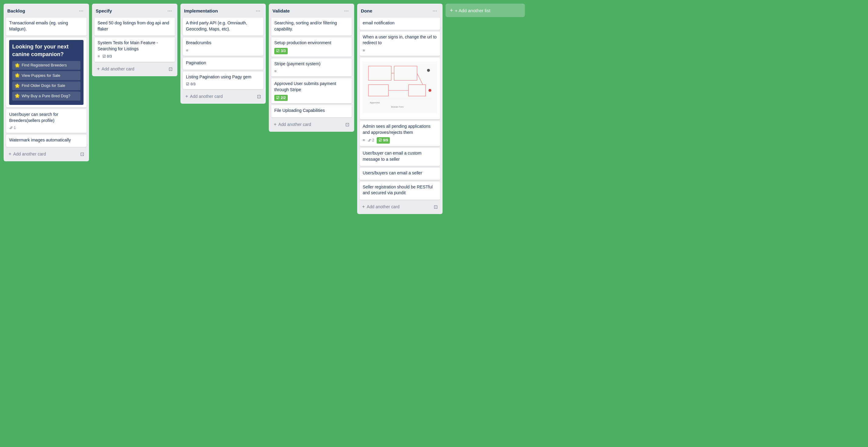  What do you see at coordinates (223, 54) in the screenshot?
I see `column-implementation: Implementation···A third party API (e.g.…` at bounding box center [223, 54].